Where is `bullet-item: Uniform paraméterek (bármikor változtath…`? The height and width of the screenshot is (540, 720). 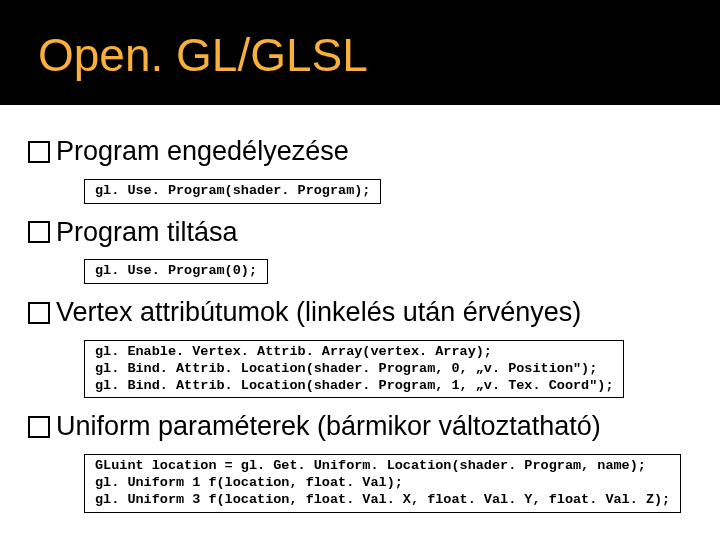
bullet-item: Uniform paraméterek (bármikor változtath… is located at coordinates (360, 427).